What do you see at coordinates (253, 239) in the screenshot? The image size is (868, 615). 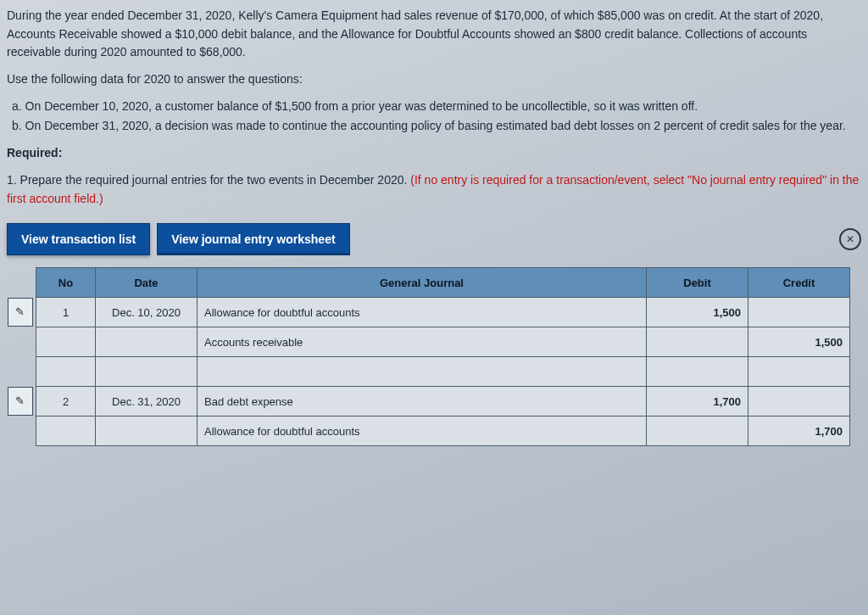 I see `view-journal-worksheet-button: View journal entry worksheet` at bounding box center [253, 239].